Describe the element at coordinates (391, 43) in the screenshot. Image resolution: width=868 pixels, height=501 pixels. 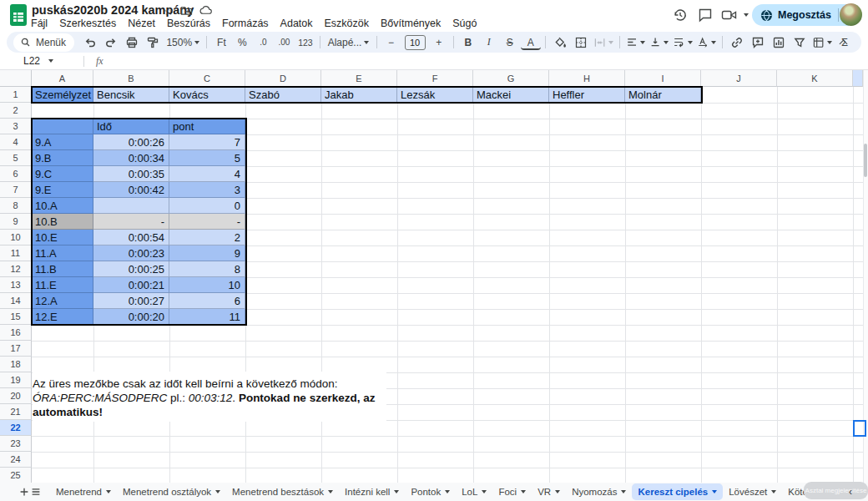
I see `decrease-font-size-button: −` at that location.